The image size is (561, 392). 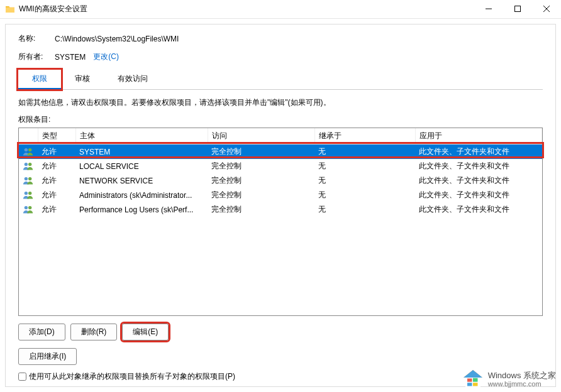 What do you see at coordinates (280, 357) in the screenshot?
I see `inherit-row: 启用继承(I)` at bounding box center [280, 357].